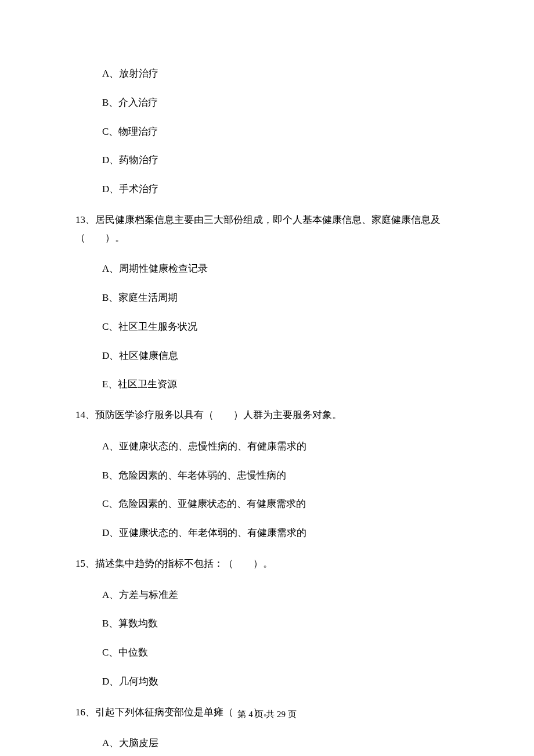 The image size is (534, 756). Describe the element at coordinates (270, 103) in the screenshot. I see `q12-option-b: B、介入治疗` at that location.